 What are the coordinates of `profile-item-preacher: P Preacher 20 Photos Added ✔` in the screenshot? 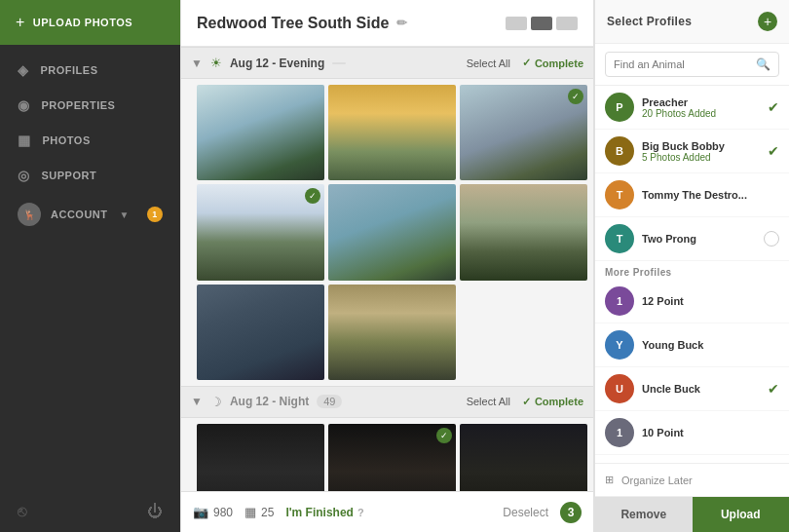 It's located at (692, 107).